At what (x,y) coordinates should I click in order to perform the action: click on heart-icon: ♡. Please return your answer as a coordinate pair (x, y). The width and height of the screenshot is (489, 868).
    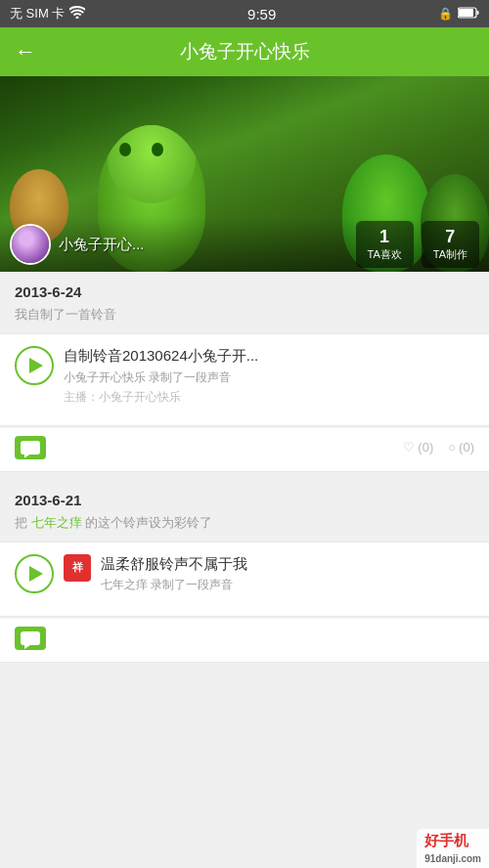
    Looking at the image, I should click on (409, 448).